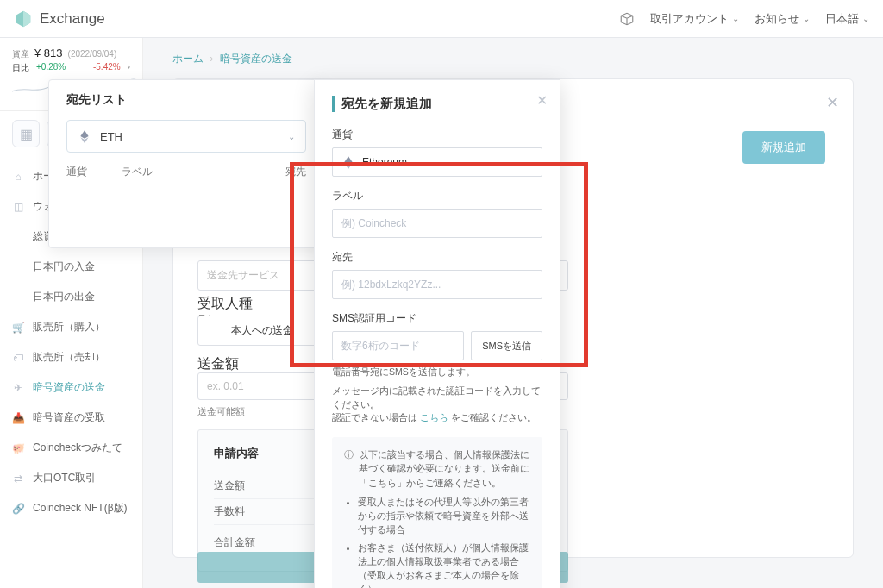 Image resolution: width=883 pixels, height=588 pixels. I want to click on sms-hint-1: 電話番号宛にSMSを送信します。, so click(437, 372).